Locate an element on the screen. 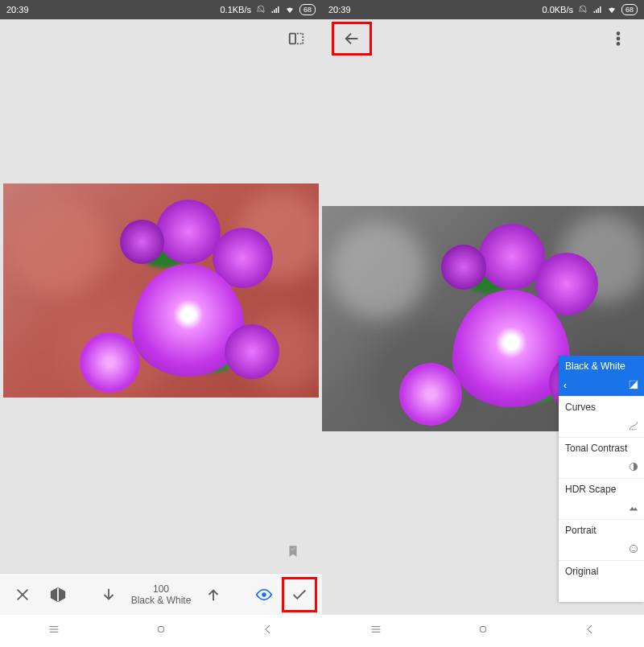 This screenshot has width=644, height=647. mask-layer-icon is located at coordinates (58, 595).